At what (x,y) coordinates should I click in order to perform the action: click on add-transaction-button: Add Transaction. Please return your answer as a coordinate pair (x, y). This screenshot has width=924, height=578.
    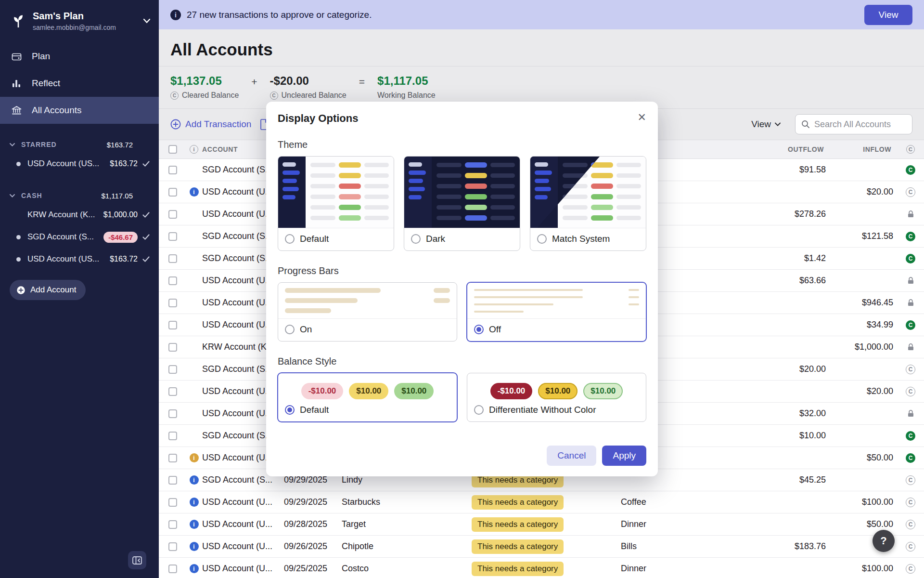
    Looking at the image, I should click on (211, 124).